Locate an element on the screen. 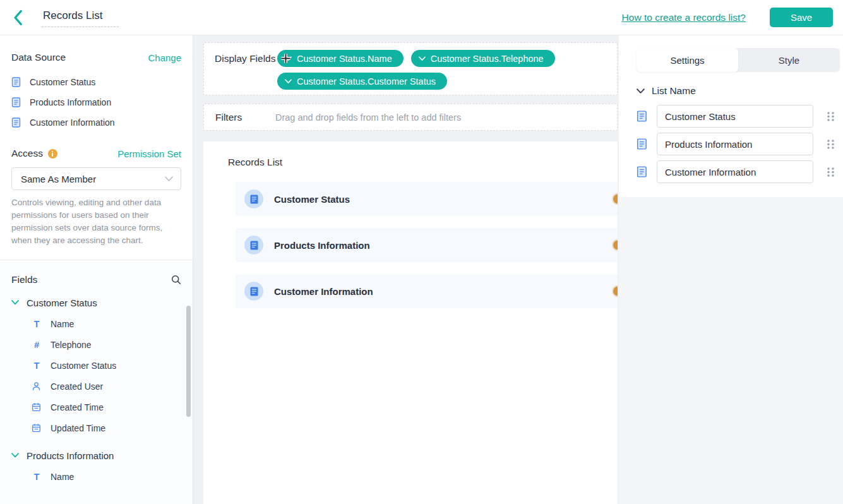  data-source-item-label: Customer Status is located at coordinates (63, 82).